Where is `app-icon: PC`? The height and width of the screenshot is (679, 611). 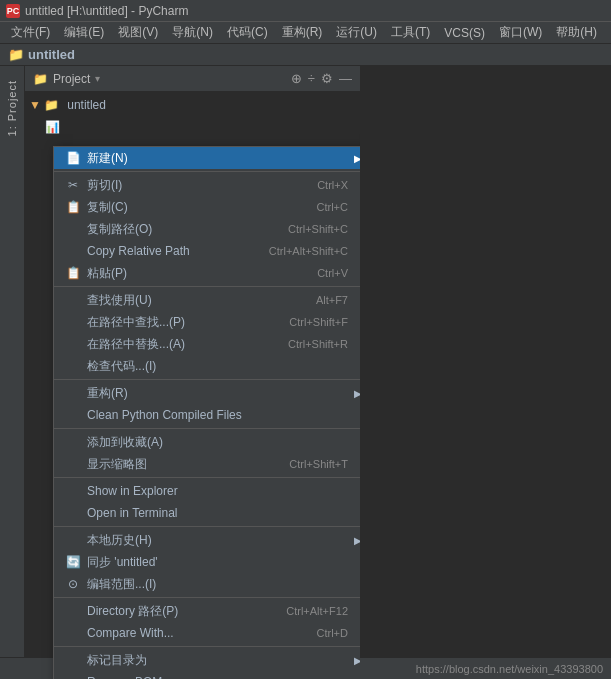 app-icon: PC is located at coordinates (13, 11).